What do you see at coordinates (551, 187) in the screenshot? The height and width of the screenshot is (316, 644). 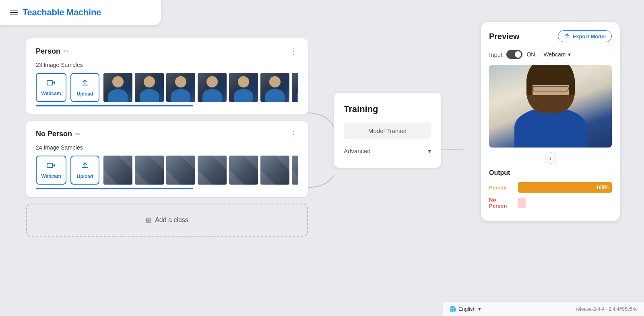 I see `output-row-person: Person 100%` at bounding box center [551, 187].